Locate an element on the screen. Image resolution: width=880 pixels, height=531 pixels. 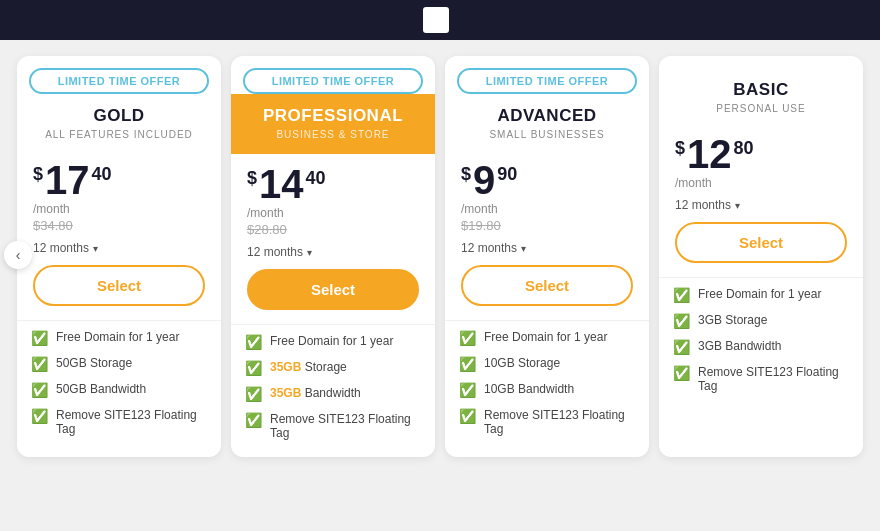
feature-text-basic-2: 3GB Bandwidth is located at coordinates (740, 346).